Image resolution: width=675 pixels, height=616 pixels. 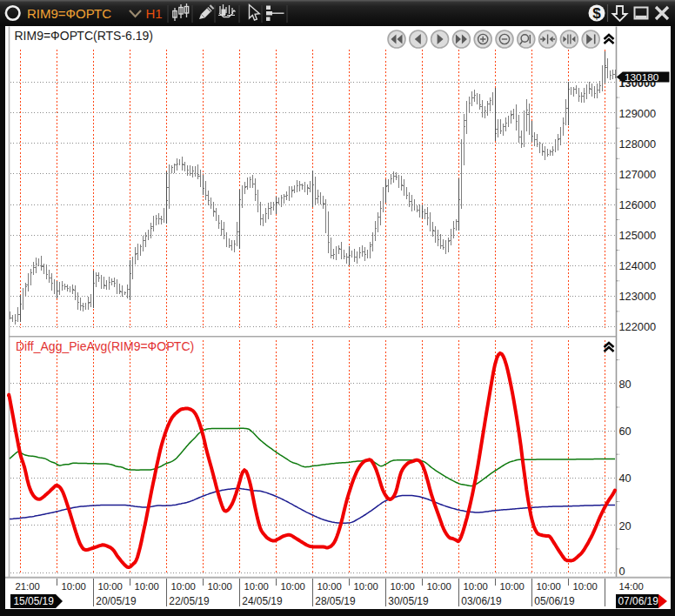 I want to click on svg-text: 40, so click(x=625, y=479).